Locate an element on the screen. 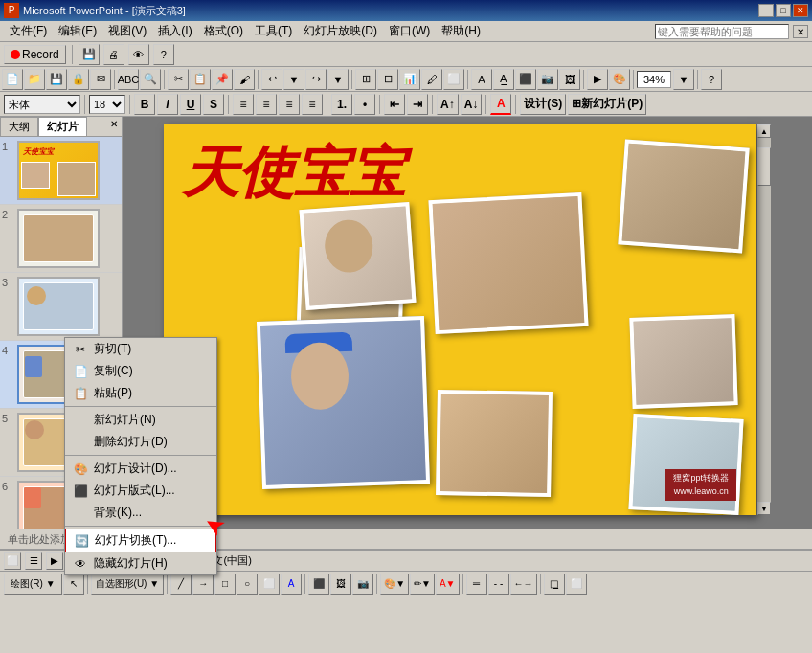 This screenshot has height=653, width=812. line-btn: ╱ is located at coordinates (181, 584).